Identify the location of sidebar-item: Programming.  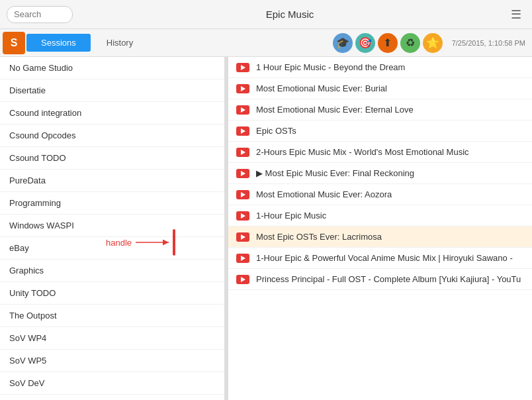
(112, 203).